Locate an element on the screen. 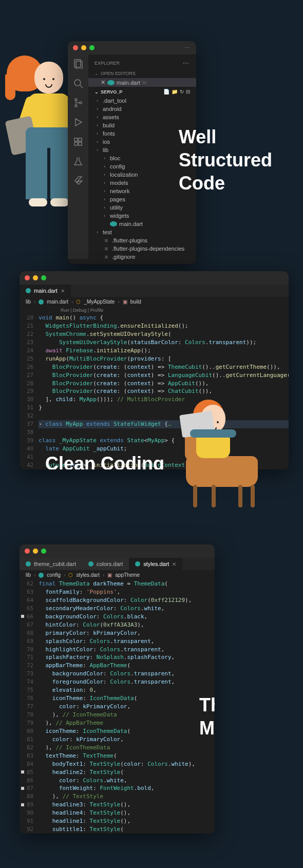 The image size is (303, 868). tree-item: ›utility is located at coordinates (142, 207).